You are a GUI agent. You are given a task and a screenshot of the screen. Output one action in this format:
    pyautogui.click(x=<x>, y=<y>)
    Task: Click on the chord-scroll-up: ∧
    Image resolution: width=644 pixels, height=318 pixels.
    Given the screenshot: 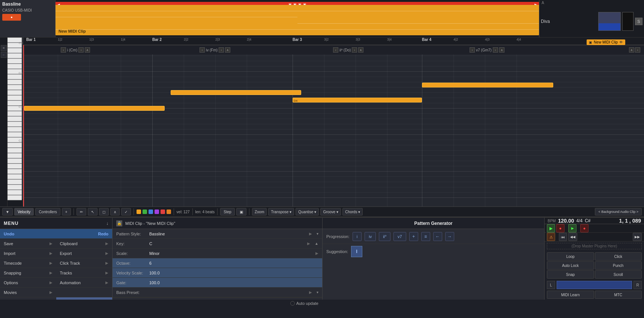 What is the action you would take?
    pyautogui.click(x=632, y=50)
    